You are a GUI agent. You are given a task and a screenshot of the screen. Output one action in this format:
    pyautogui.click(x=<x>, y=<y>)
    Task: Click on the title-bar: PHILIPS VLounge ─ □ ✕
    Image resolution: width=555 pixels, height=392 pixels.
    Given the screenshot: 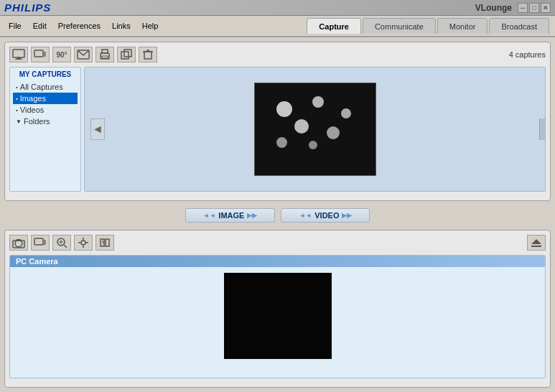 What is the action you would take?
    pyautogui.click(x=277, y=8)
    